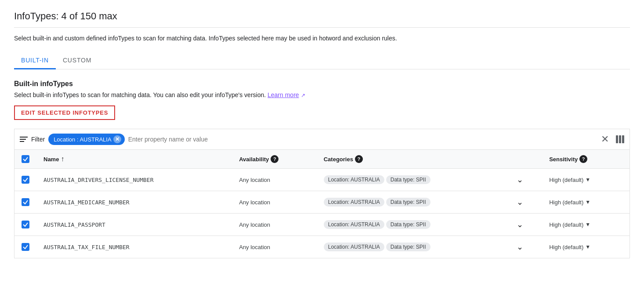  I want to click on learn-more-link: Learn more, so click(283, 95).